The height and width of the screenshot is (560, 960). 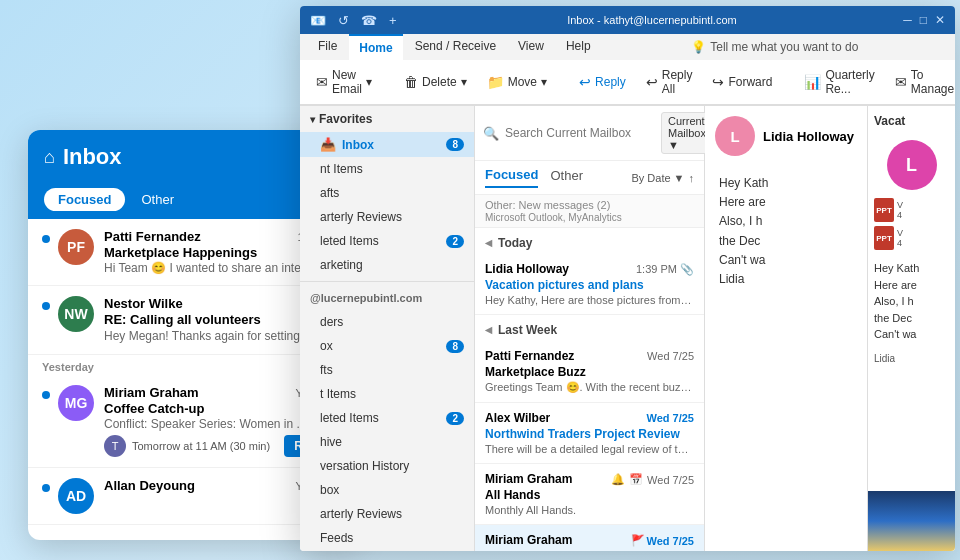 What do you see at coordinates (618, 480) in the screenshot?
I see `bell-icon: 🔔` at bounding box center [618, 480].